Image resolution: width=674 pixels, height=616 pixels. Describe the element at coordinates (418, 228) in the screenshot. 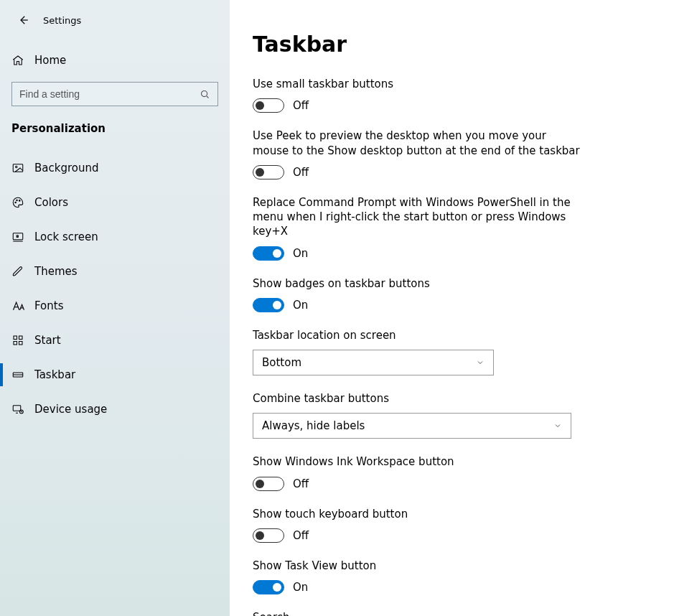

I see `setting-powershell: Replace Command Prompt with Windows Powe…` at that location.